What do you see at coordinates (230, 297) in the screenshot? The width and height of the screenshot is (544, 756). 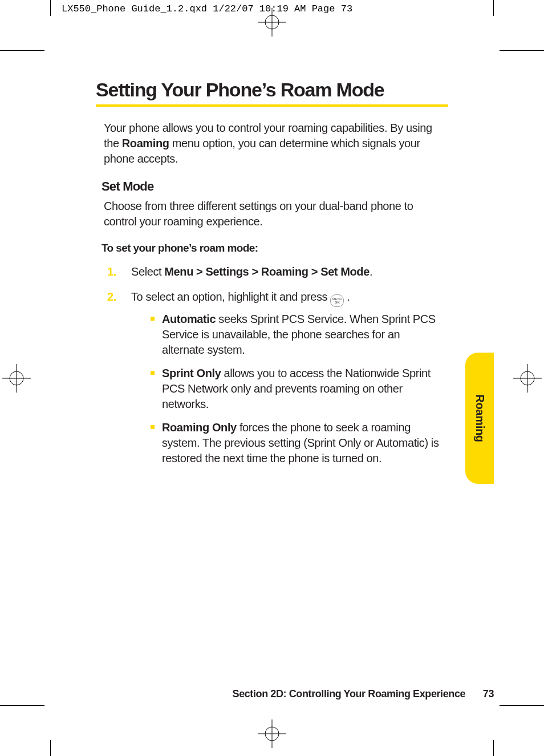 I see `step-text: To select an option, highlight it and pr…` at bounding box center [230, 297].